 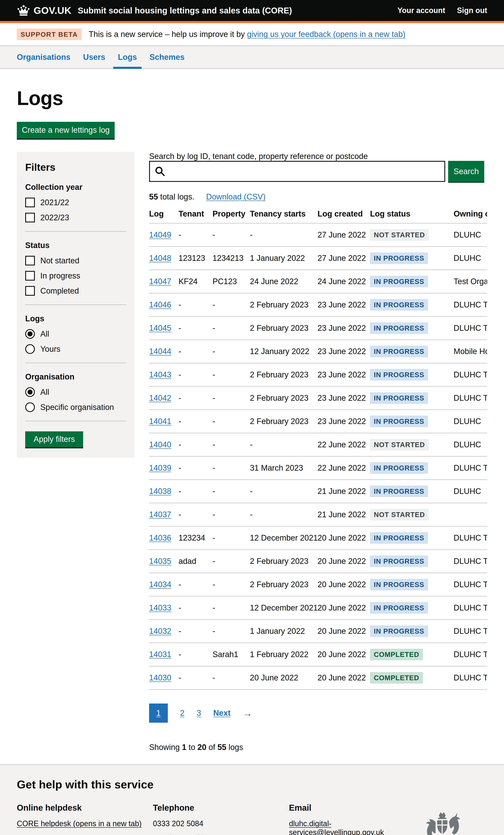 I want to click on cell-log-created: 21 June 2022, so click(x=344, y=514).